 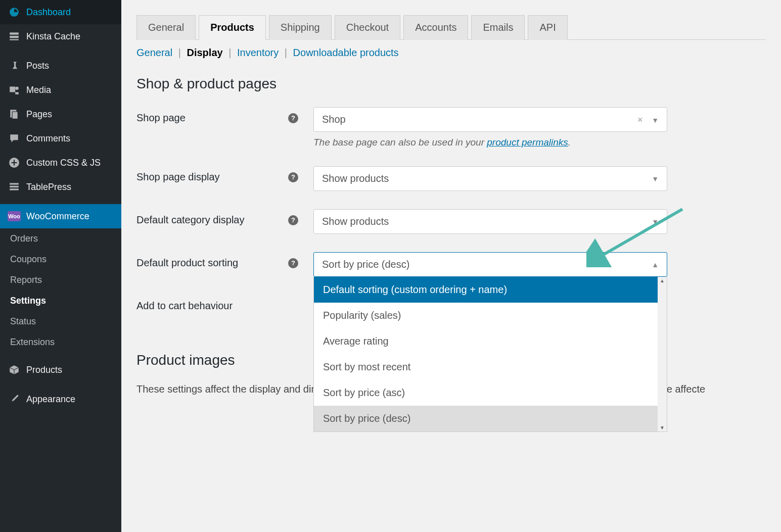 I want to click on sidebar-item-posts: Posts, so click(x=61, y=66).